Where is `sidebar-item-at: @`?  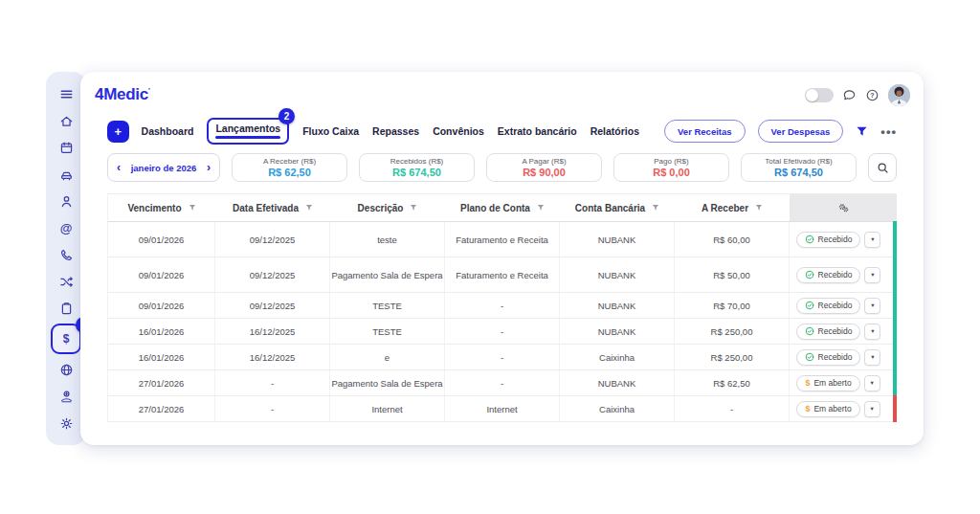 sidebar-item-at: @ is located at coordinates (66, 228).